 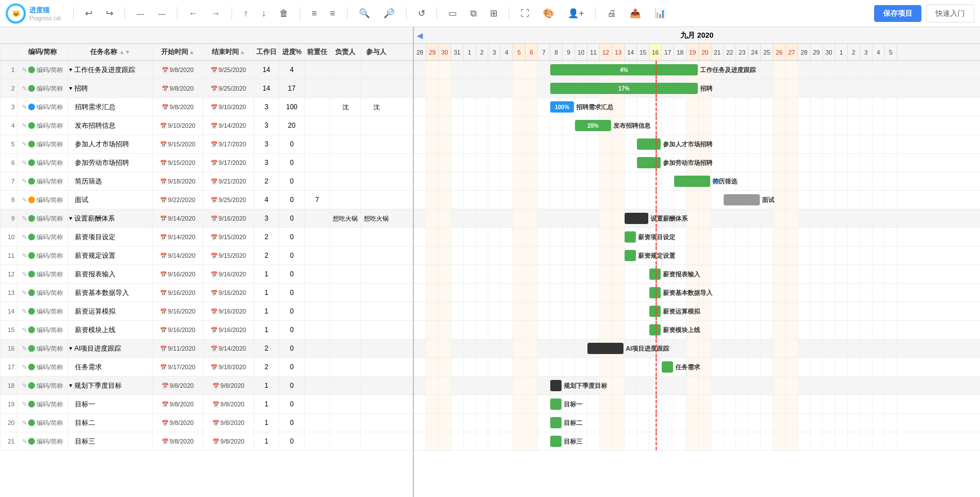 What do you see at coordinates (246, 14) in the screenshot?
I see `move-up-button: ↑` at bounding box center [246, 14].